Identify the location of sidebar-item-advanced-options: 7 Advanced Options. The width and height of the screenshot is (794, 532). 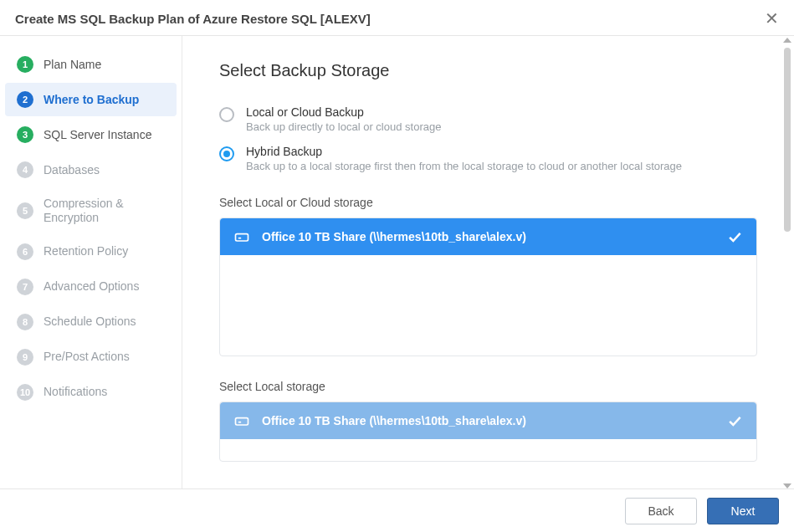
(90, 287).